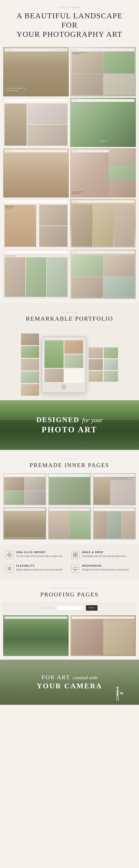 The image size is (139, 868). I want to click on banner-designed: DESIGNED, so click(58, 420).